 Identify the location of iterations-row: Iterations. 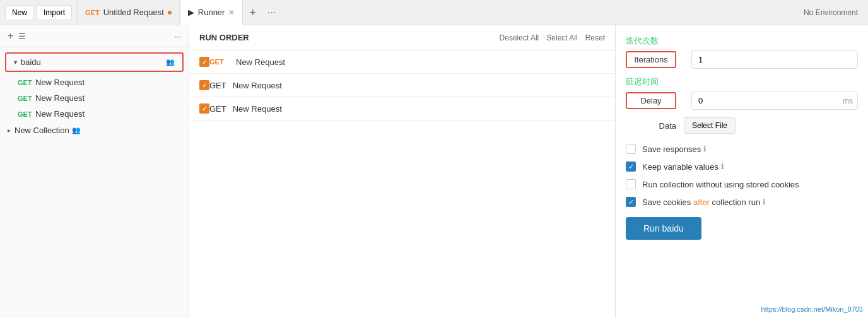
(742, 59).